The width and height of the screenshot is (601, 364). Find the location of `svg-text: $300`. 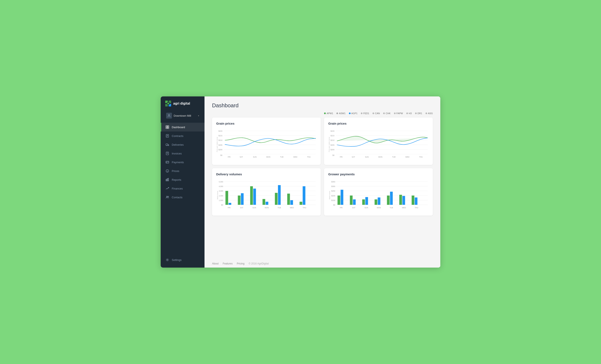

svg-text: $300 is located at coordinates (333, 186).